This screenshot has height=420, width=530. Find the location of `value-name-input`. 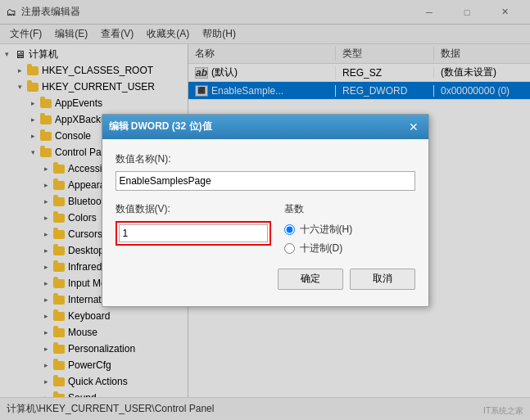

value-name-input is located at coordinates (265, 181).